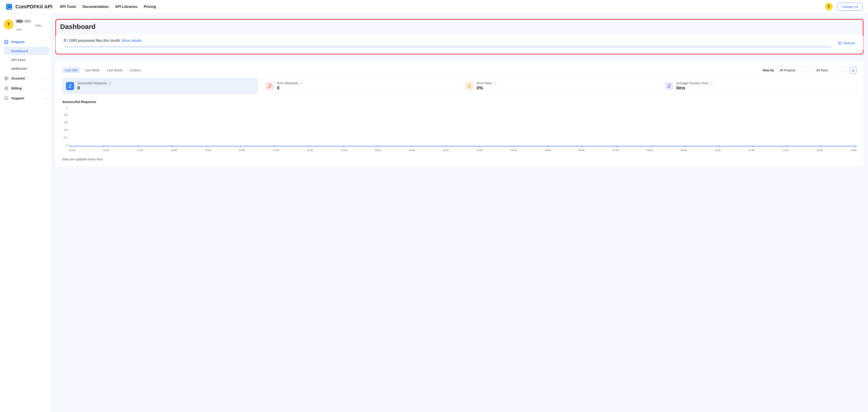 The image size is (868, 412). What do you see at coordinates (460, 43) in the screenshot?
I see `usage-card: 0 / 1000 processed files this month. Mor…` at bounding box center [460, 43].